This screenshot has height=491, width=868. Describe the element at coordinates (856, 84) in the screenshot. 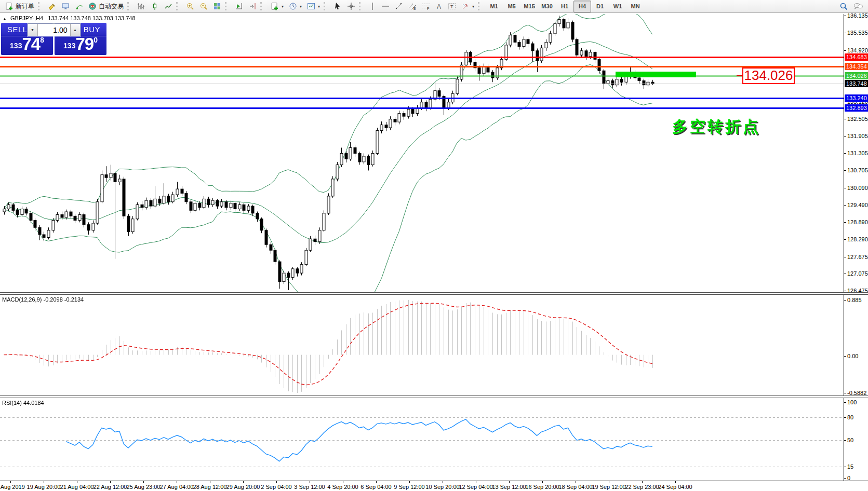

I see `price-level-badge: 133.748` at that location.